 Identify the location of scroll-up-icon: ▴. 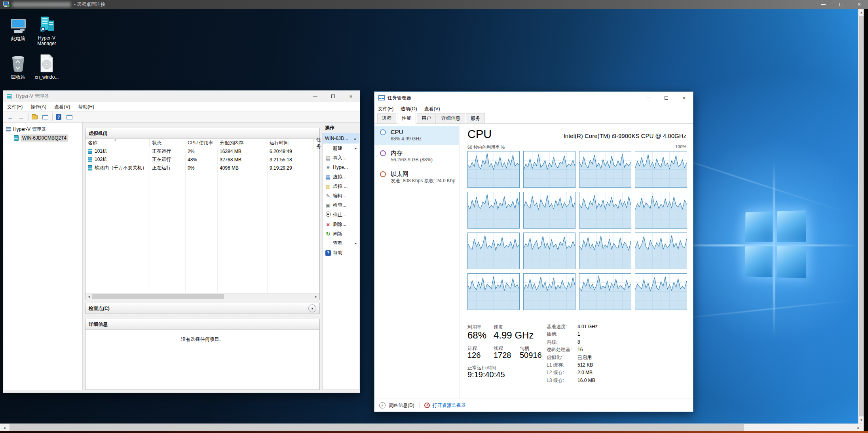
(861, 12).